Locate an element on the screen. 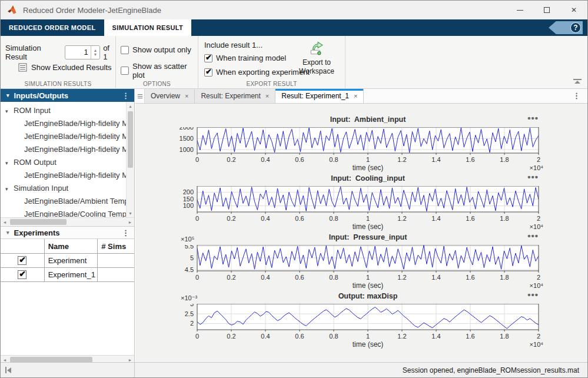 Image resolution: width=588 pixels, height=378 pixels. svg-text: 0 is located at coordinates (197, 218).